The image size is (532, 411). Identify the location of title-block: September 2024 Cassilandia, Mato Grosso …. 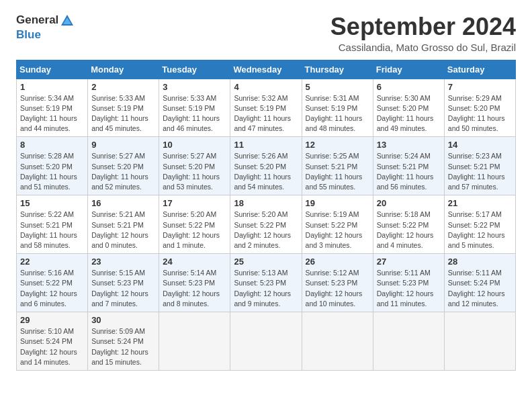
(423, 34).